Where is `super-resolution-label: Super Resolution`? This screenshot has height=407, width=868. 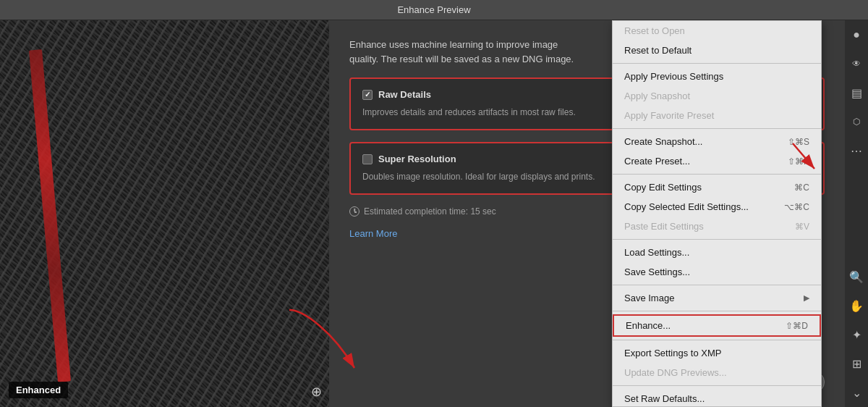 super-resolution-label: Super Resolution is located at coordinates (417, 159).